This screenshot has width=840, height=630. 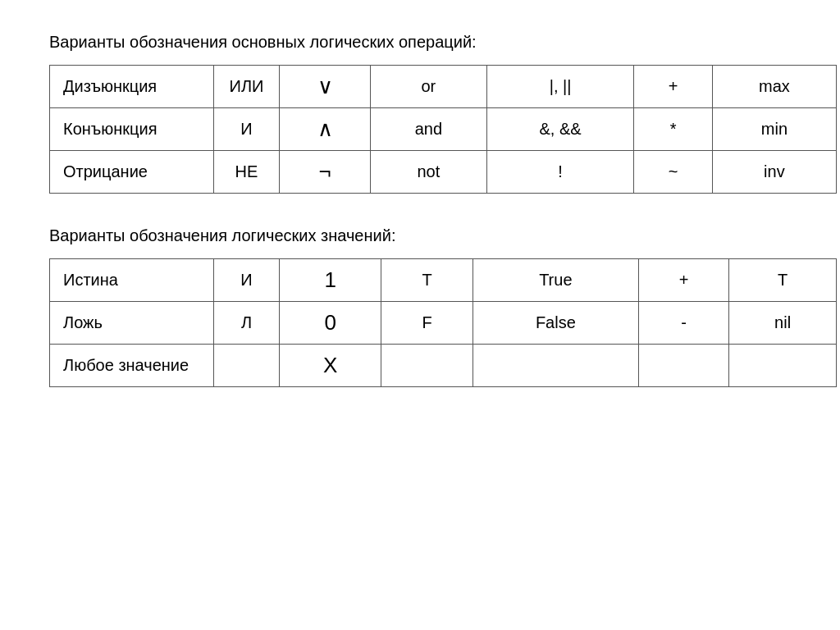 I want to click on section2-title: Варианты обозначения логических значений…, so click(x=420, y=236).